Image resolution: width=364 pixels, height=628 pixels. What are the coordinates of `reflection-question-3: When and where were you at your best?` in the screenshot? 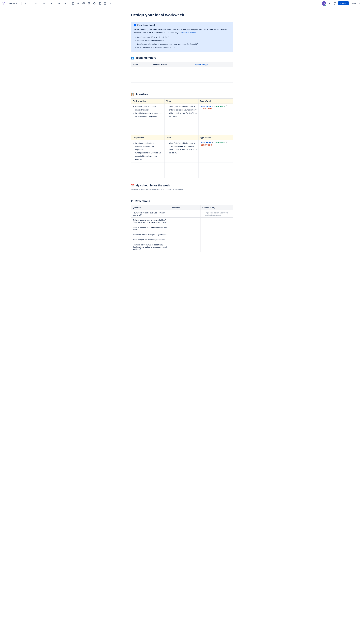 It's located at (150, 235).